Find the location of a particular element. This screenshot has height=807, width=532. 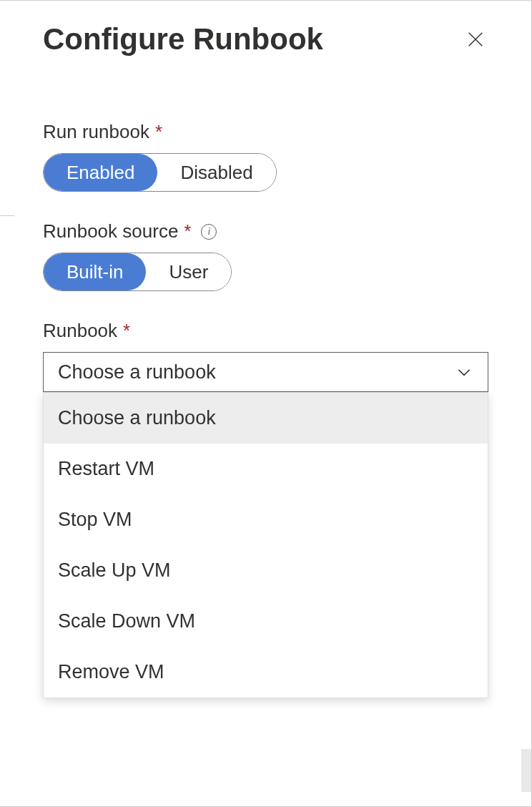

runbook-option-restart-vm: Restart VM is located at coordinates (266, 469).